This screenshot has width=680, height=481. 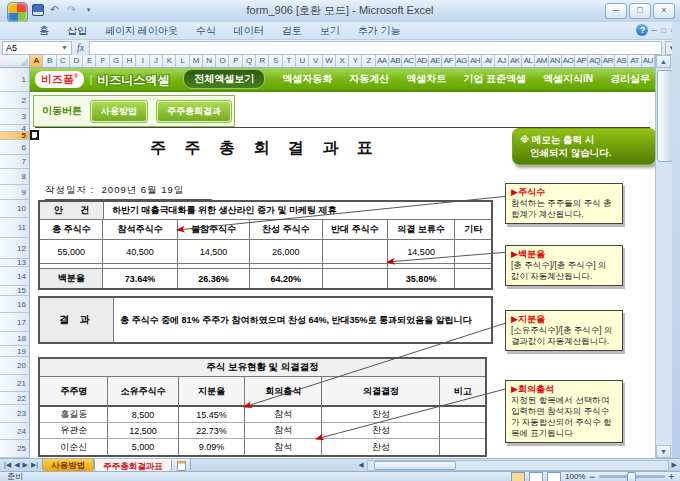 What do you see at coordinates (632, 476) in the screenshot?
I see `zoom-slider` at bounding box center [632, 476].